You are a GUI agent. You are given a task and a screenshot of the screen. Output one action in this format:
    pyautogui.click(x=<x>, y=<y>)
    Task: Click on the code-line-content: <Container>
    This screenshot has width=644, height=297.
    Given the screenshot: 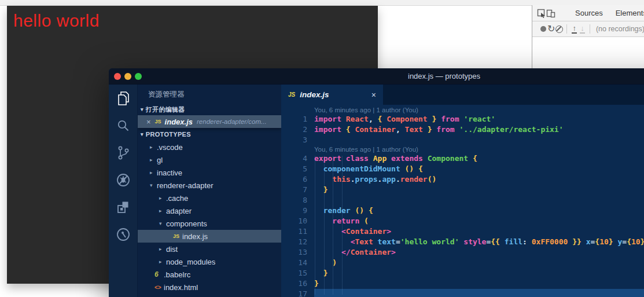 What is the action you would take?
    pyautogui.click(x=479, y=232)
    